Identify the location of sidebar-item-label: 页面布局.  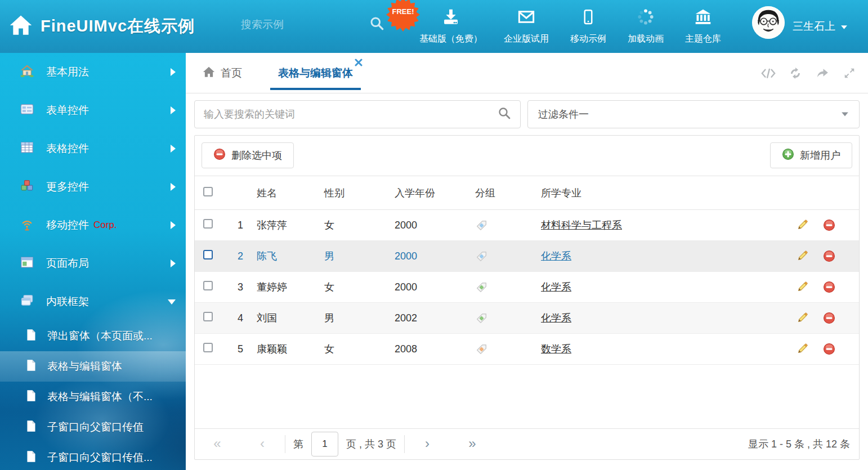
(68, 263).